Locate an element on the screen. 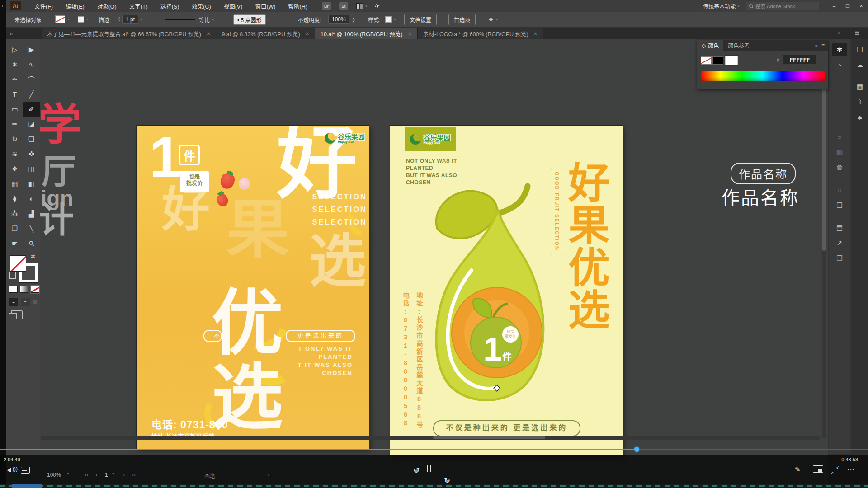  menu-item: 效果(C) is located at coordinates (201, 6).